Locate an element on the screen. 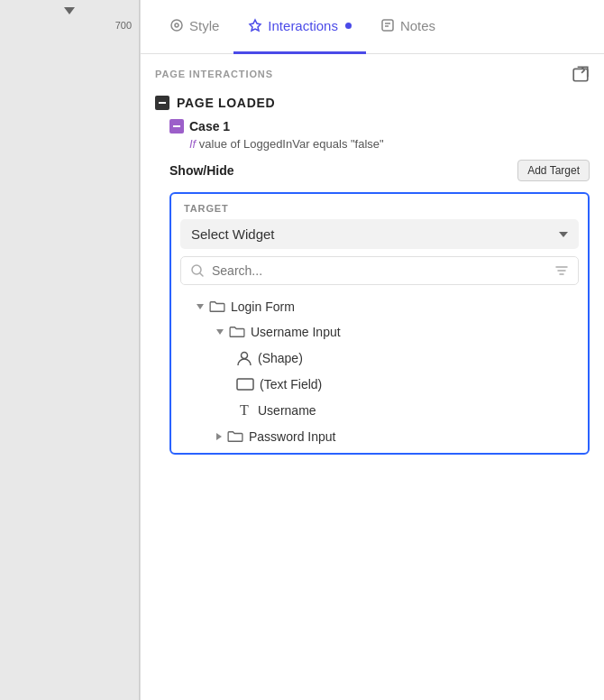 This screenshot has width=604, height=700. action-label: Show/Hide is located at coordinates (202, 170).